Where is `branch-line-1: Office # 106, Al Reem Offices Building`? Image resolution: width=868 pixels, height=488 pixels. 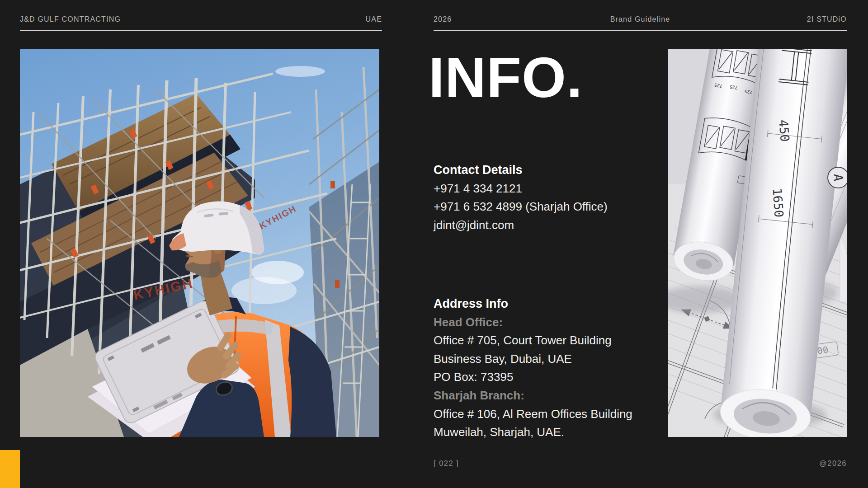
branch-line-1: Office # 106, Al Reem Offices Building is located at coordinates (533, 414).